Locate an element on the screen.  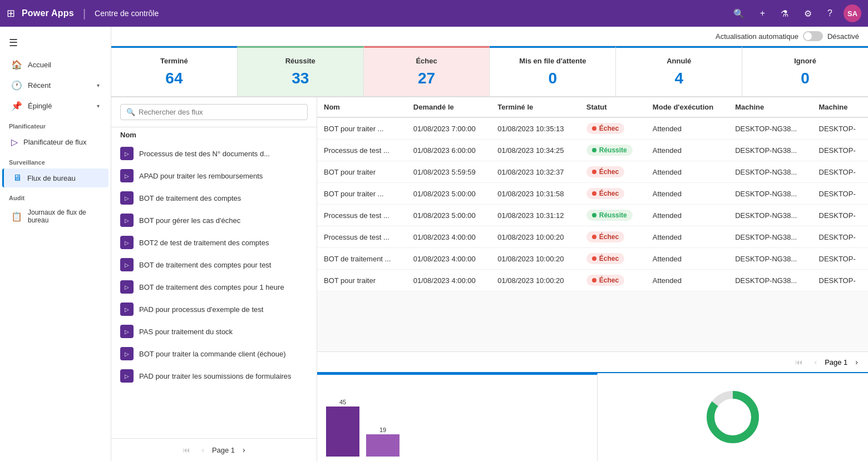
sidebar-item-recent: 🕐 Récent ▾ is located at coordinates (56, 86).